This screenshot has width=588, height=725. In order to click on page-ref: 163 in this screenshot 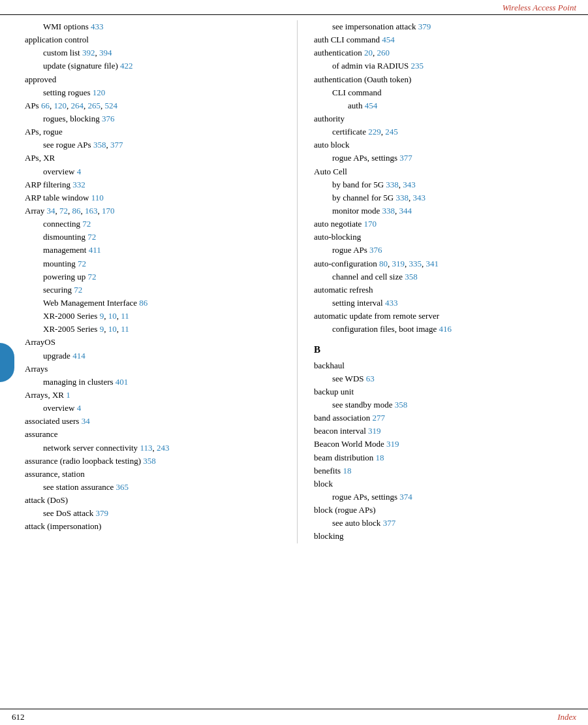, I will do `click(91, 210)`.